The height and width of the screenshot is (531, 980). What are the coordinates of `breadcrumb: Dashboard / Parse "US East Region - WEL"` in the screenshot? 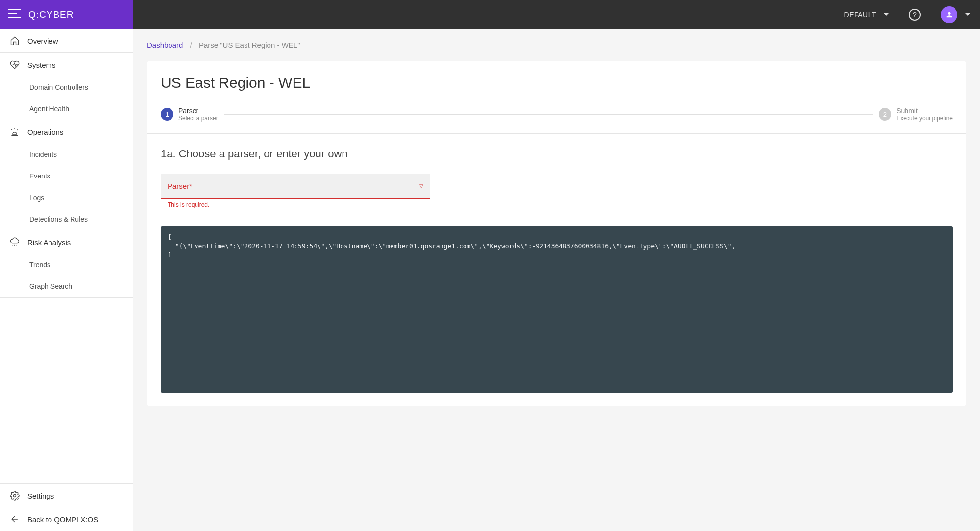 It's located at (557, 45).